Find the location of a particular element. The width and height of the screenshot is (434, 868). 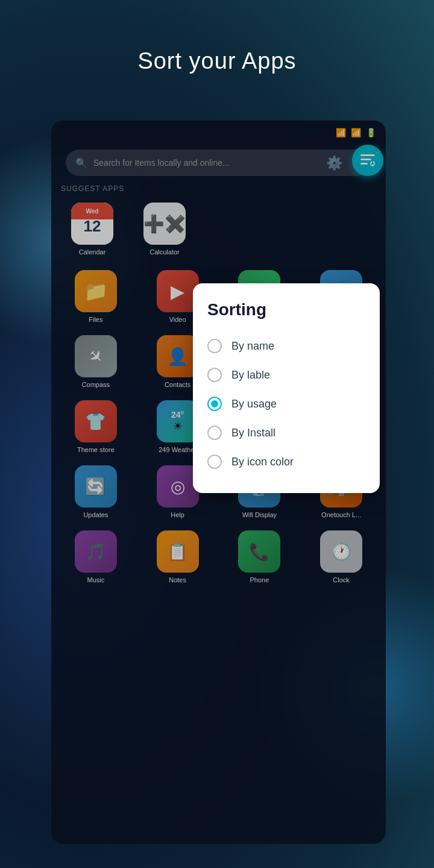

sort-label-by-lable: By lable is located at coordinates (251, 375).